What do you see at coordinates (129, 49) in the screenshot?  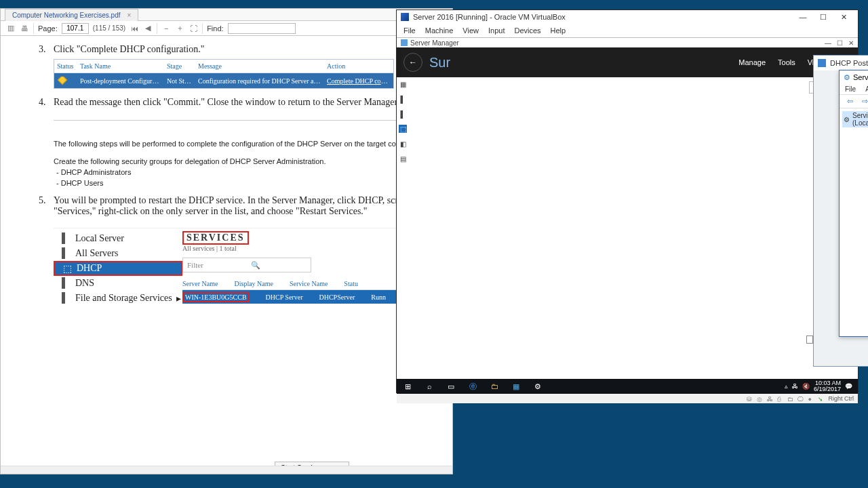 I see `step-text: Click "Complete DHCP configuration."` at bounding box center [129, 49].